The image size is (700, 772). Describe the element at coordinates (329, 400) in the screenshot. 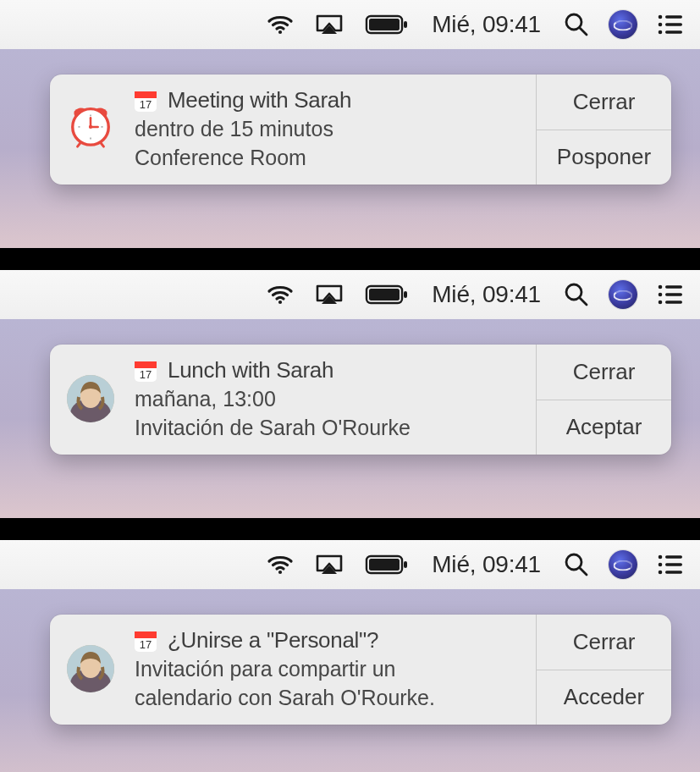

I see `notification-time: mañana, 13:00` at that location.